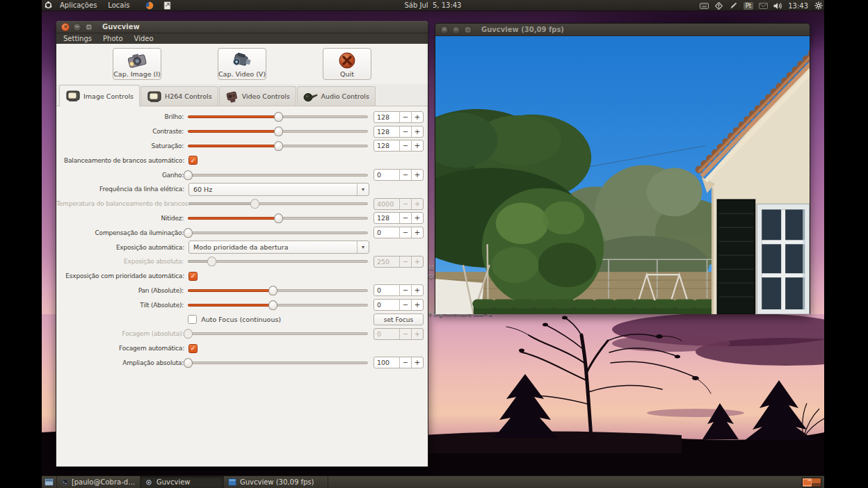  I want to click on mail-indicator-icon, so click(764, 6).